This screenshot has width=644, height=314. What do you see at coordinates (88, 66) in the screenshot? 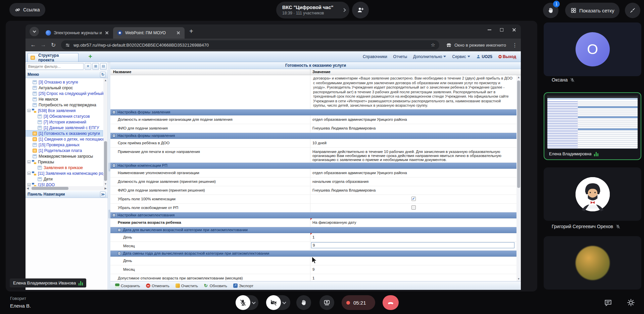
I see `clear-filter-button: ✕` at bounding box center [88, 66].